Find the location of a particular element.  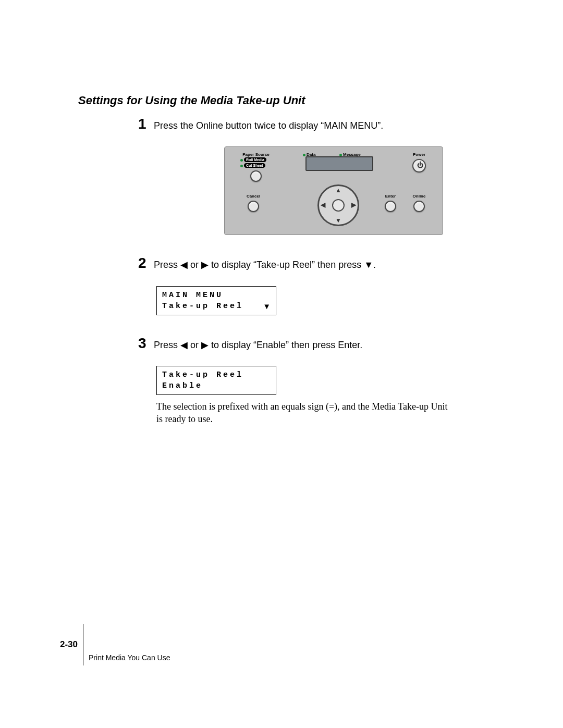

arrow-up-icon: ▲ is located at coordinates (338, 190).